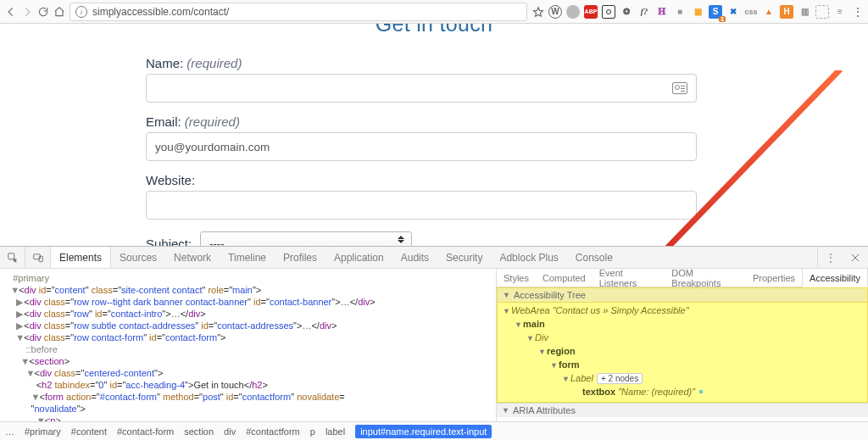 The height and width of the screenshot is (440, 868). What do you see at coordinates (81, 12) in the screenshot?
I see `site-info-icon: i` at bounding box center [81, 12].